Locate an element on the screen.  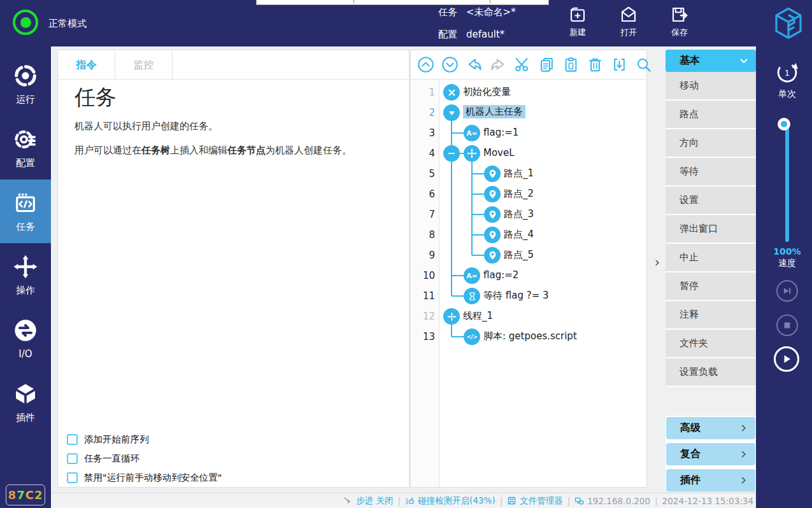
tree-row-9: 9路点_5 is located at coordinates (529, 255).